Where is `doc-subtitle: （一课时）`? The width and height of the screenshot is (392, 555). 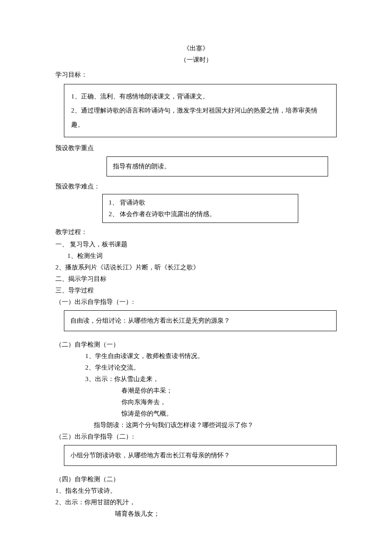
doc-subtitle: （一课时） is located at coordinates (196, 60).